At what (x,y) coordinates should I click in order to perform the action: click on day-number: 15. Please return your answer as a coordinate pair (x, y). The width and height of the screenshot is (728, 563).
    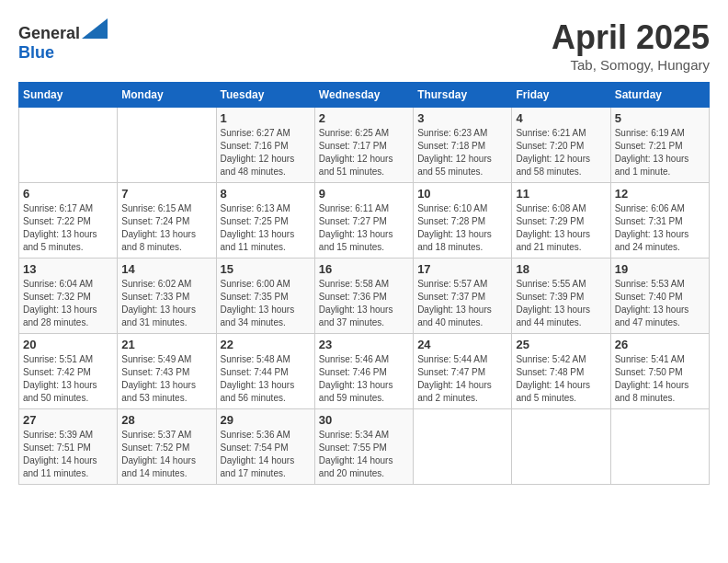
    Looking at the image, I should click on (266, 269).